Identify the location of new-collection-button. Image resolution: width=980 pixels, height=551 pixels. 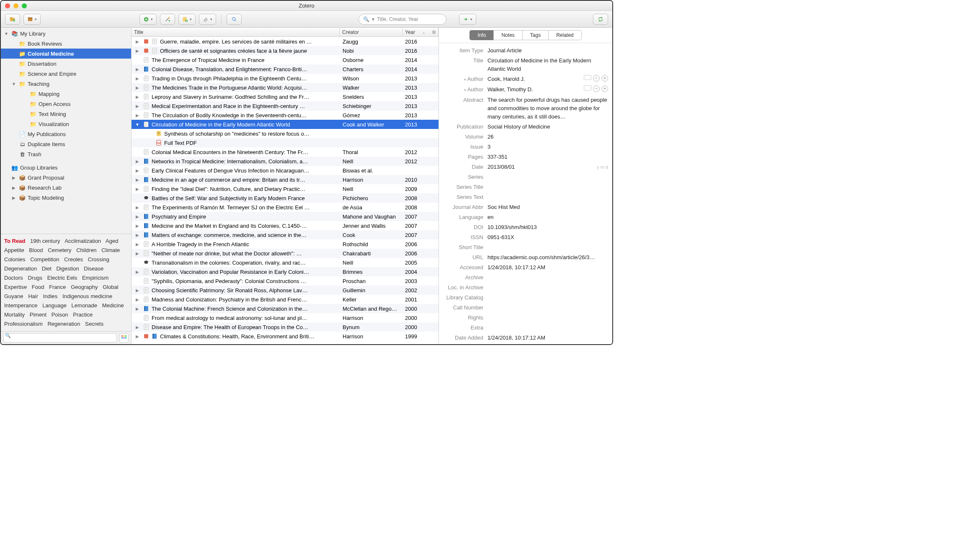
(13, 19).